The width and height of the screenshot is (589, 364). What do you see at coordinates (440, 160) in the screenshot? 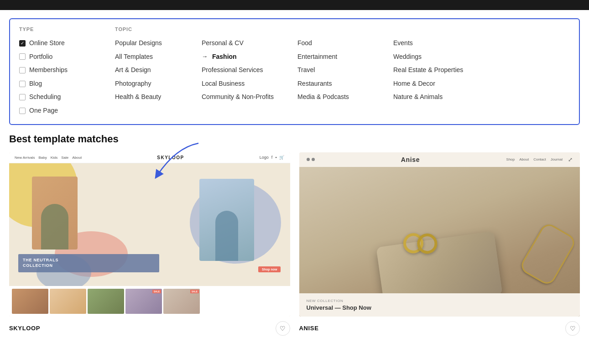
I see `anise-nav: Anise Shop About Contact Journal ⤢` at bounding box center [440, 160].